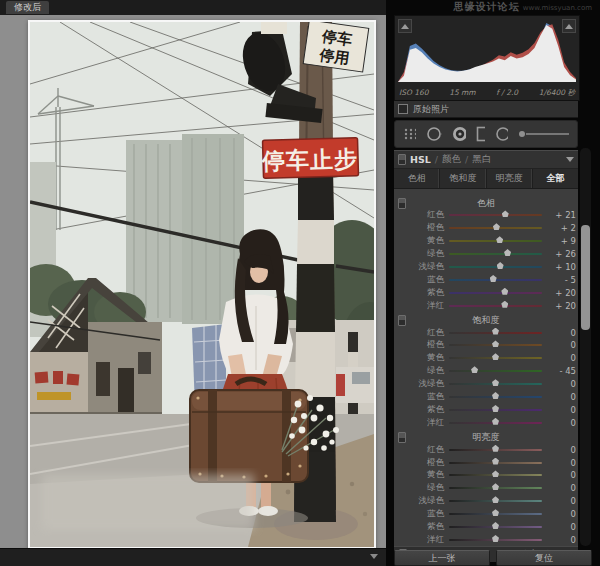 This screenshot has width=600, height=566. Describe the element at coordinates (562, 280) in the screenshot. I see `slider-value: - 5` at that location.